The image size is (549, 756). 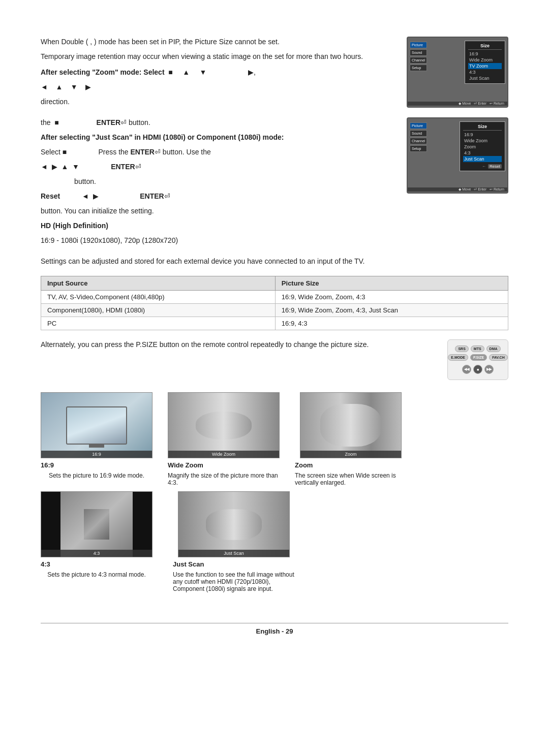 I want to click on demo-4-3-title: 4:3, so click(x=46, y=564).